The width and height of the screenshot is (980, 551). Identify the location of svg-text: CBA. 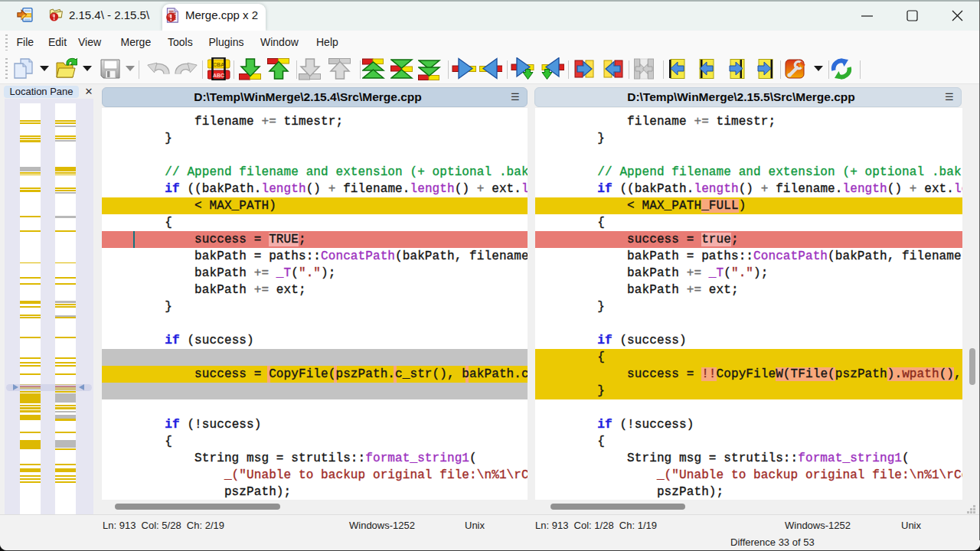
(219, 64).